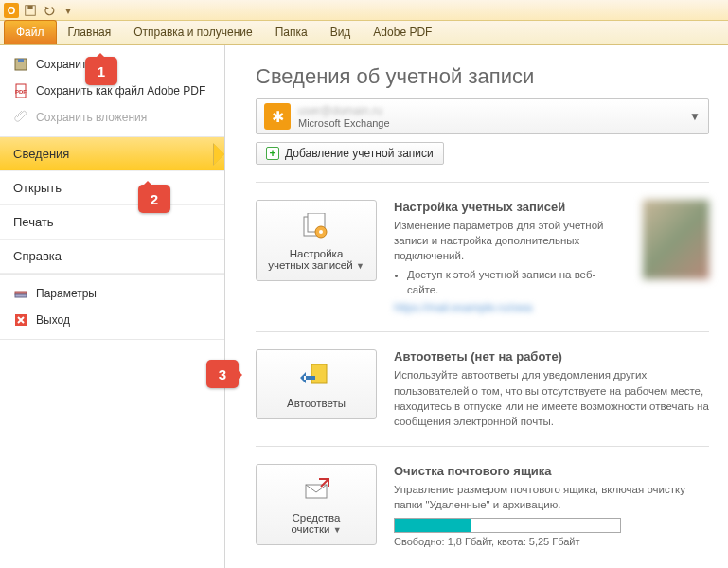 The image size is (728, 568). What do you see at coordinates (350, 153) in the screenshot?
I see `add-account-button: + Добавление учетной записи` at bounding box center [350, 153].